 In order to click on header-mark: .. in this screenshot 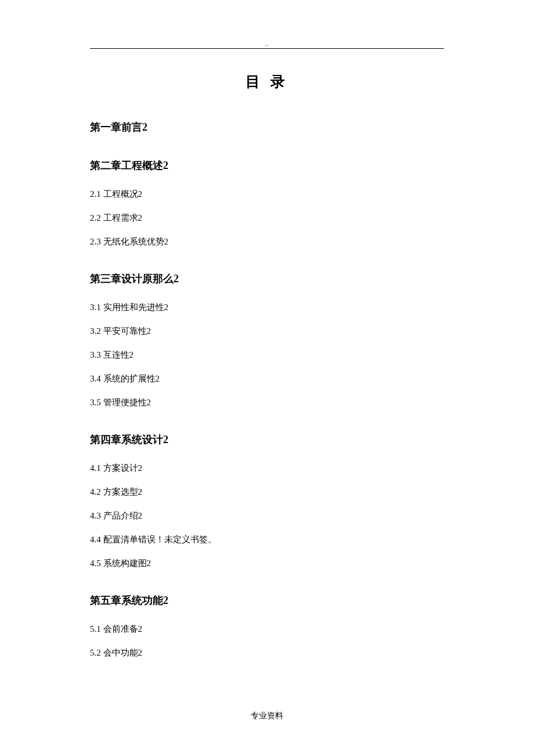, I will do `click(267, 44)`.